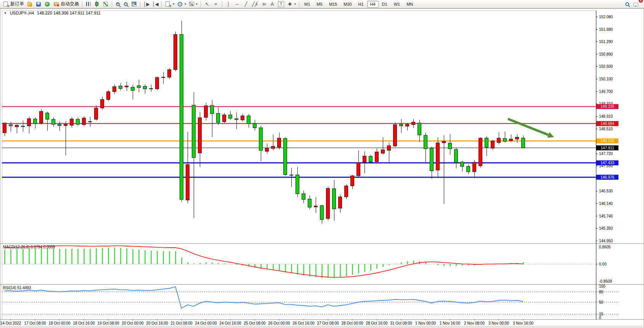 The height and width of the screenshot is (328, 644). What do you see at coordinates (328, 323) in the screenshot?
I see `time-label: 27 Oct 08:00` at bounding box center [328, 323].